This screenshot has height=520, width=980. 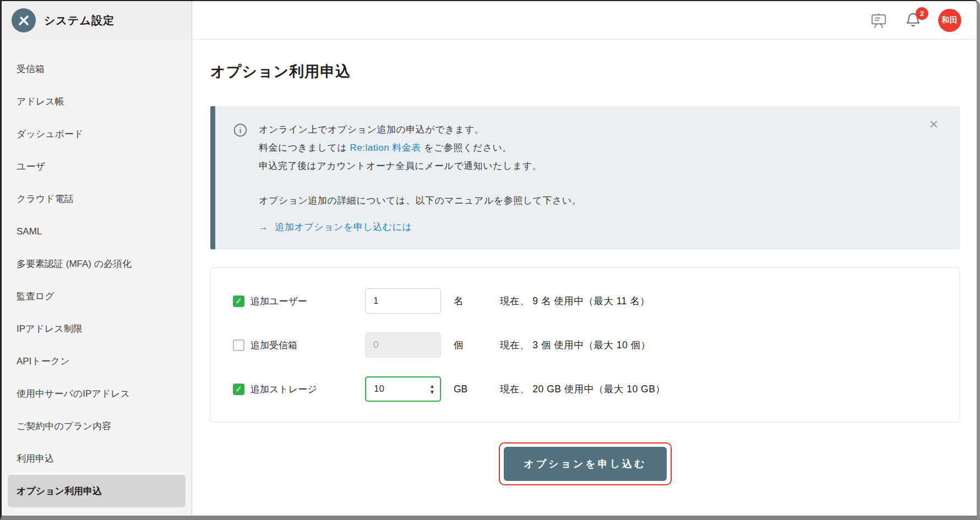 What do you see at coordinates (24, 20) in the screenshot?
I see `app-logo` at bounding box center [24, 20].